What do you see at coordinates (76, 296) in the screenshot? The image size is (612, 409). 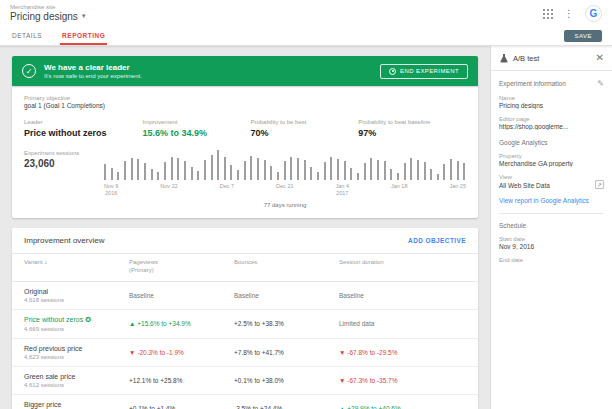 I see `variant-cell: Original 4,618 sessions` at bounding box center [76, 296].